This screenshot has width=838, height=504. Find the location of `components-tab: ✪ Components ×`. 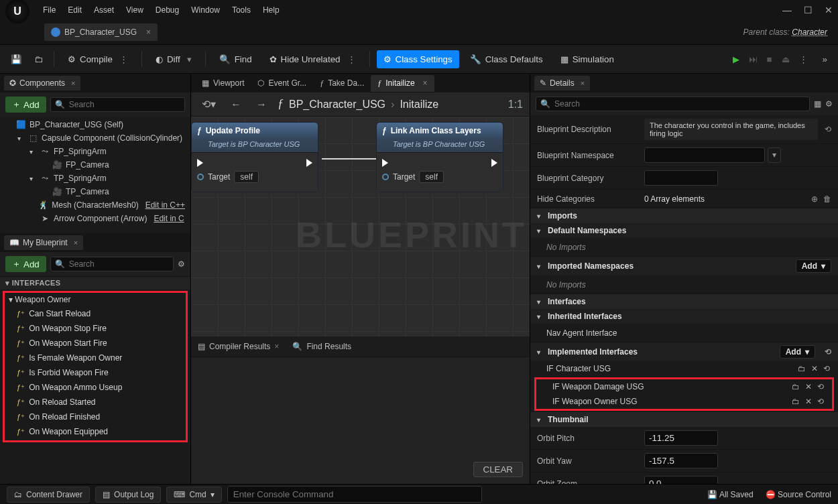

components-tab: ✪ Components × is located at coordinates (42, 83).